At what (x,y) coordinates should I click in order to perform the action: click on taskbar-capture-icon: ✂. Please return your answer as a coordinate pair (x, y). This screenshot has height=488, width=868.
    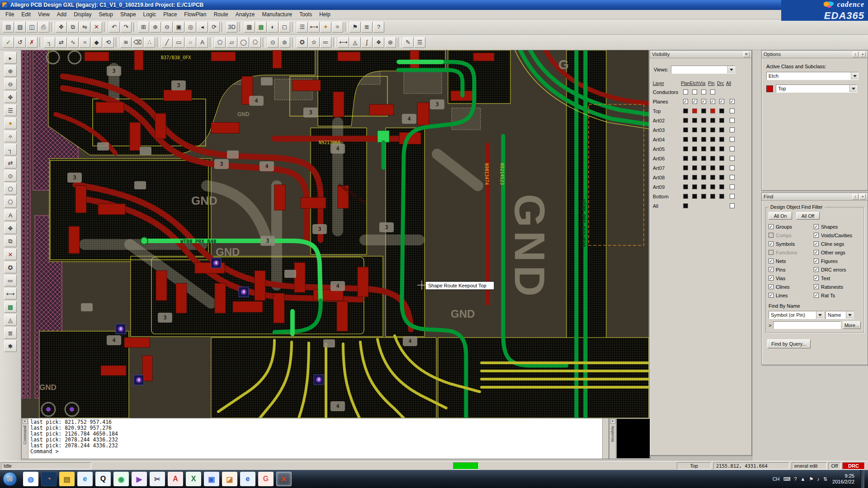
    Looking at the image, I should click on (157, 479).